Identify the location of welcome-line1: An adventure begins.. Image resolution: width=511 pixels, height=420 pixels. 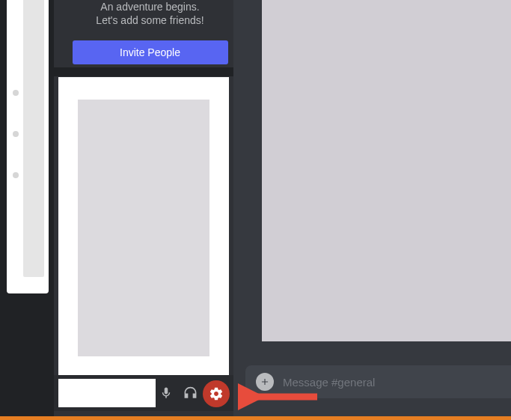
(150, 7).